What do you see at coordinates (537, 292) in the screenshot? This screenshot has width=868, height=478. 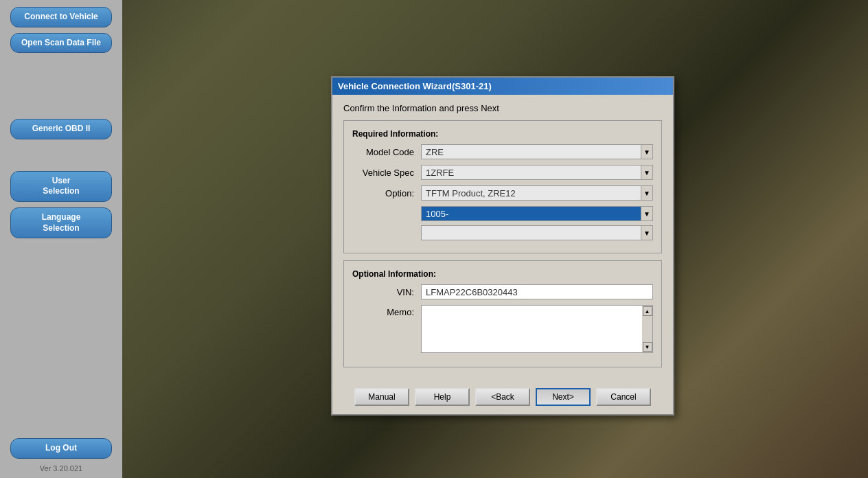 I see `vin-input-wrapper` at bounding box center [537, 292].